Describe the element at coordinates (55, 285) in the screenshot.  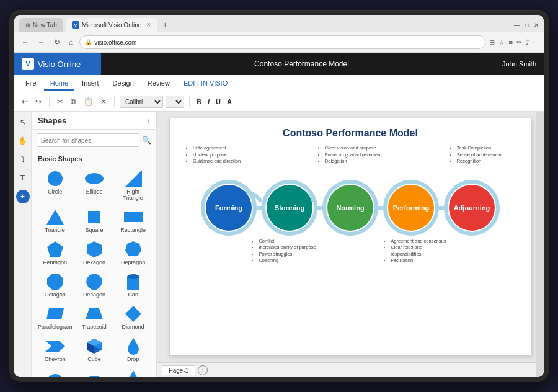
I see `shape-octagon: Octagon` at that location.